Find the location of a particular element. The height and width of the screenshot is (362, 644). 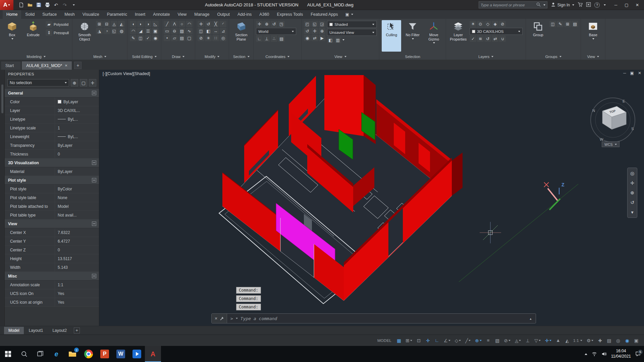

osnap-3d-icon: ◬ is located at coordinates (518, 341).